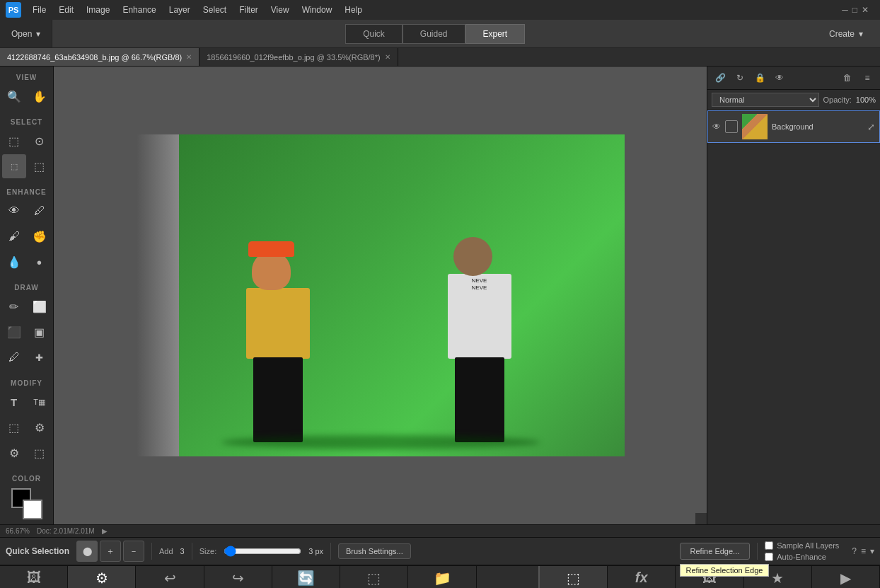 The image size is (880, 588). Describe the element at coordinates (34, 577) in the screenshot. I see `tab-photo-bin: 🖼 Photo Bin` at that location.